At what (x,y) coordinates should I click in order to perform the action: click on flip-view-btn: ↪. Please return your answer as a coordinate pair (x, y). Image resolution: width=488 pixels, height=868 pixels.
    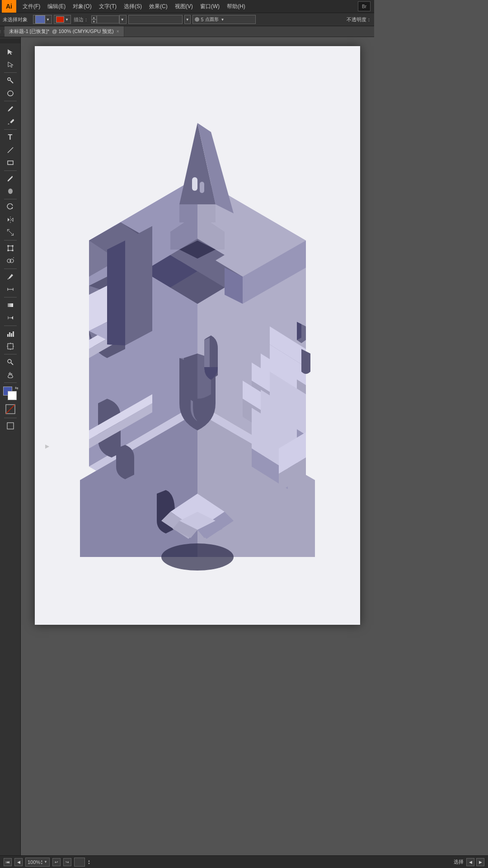
    Looking at the image, I should click on (67, 862).